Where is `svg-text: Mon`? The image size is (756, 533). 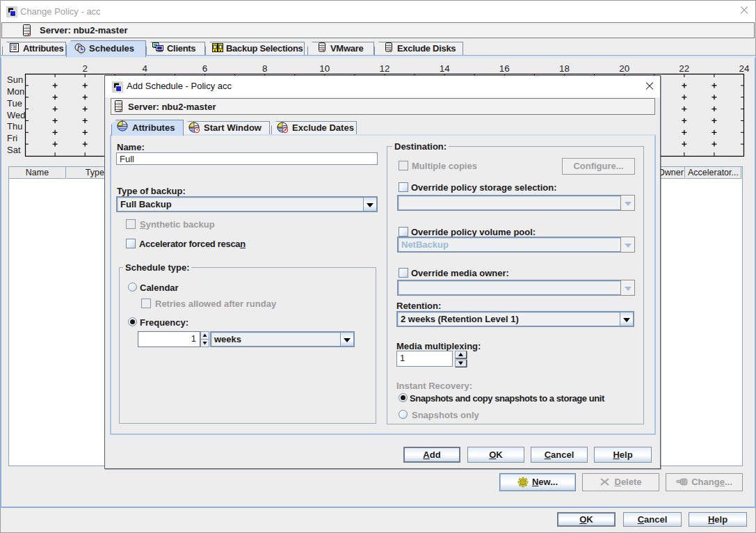 svg-text: Mon is located at coordinates (15, 92).